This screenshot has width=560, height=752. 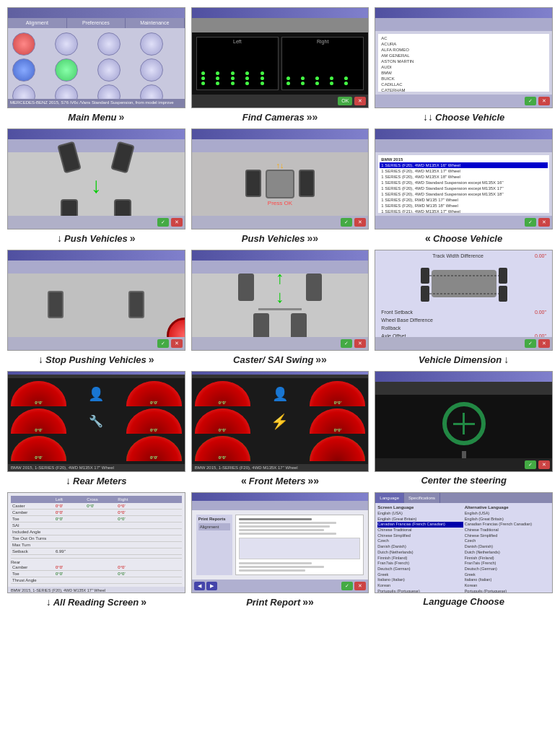 What do you see at coordinates (97, 117) in the screenshot?
I see `caption-row-main-menu: Main Menu »` at bounding box center [97, 117].